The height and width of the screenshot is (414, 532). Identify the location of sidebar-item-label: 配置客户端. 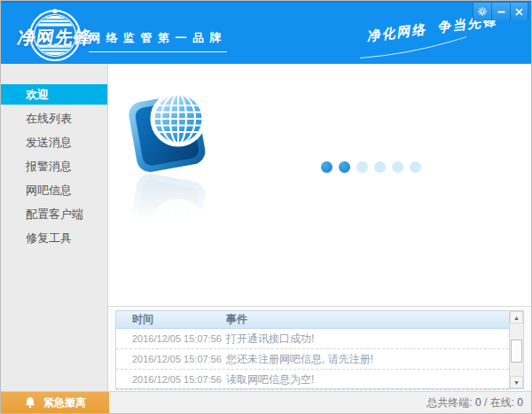
(55, 215).